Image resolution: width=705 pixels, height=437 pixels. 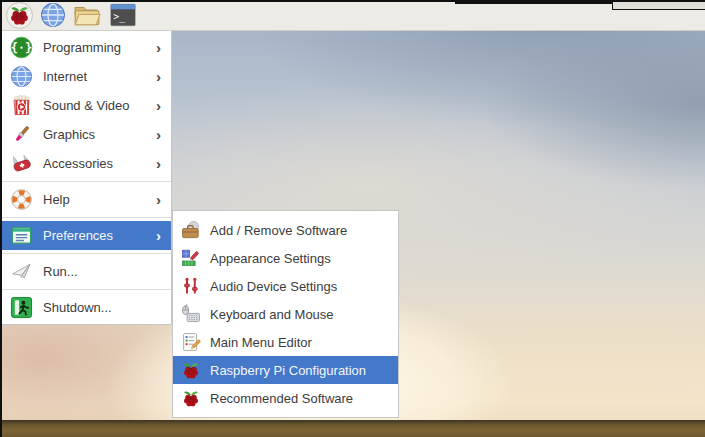 I want to click on menu-item-internet: Internet ›, so click(x=86, y=76).